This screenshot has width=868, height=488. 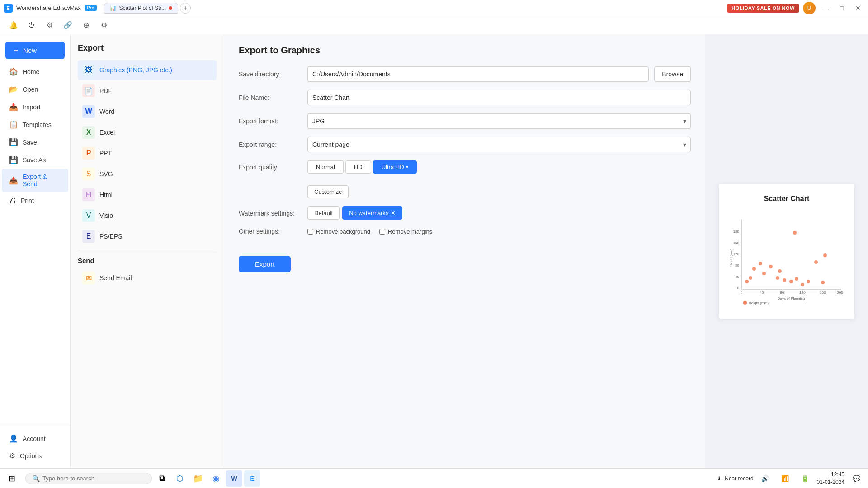 What do you see at coordinates (35, 142) in the screenshot?
I see `sidebar-item-save: 💾 Save` at bounding box center [35, 142].